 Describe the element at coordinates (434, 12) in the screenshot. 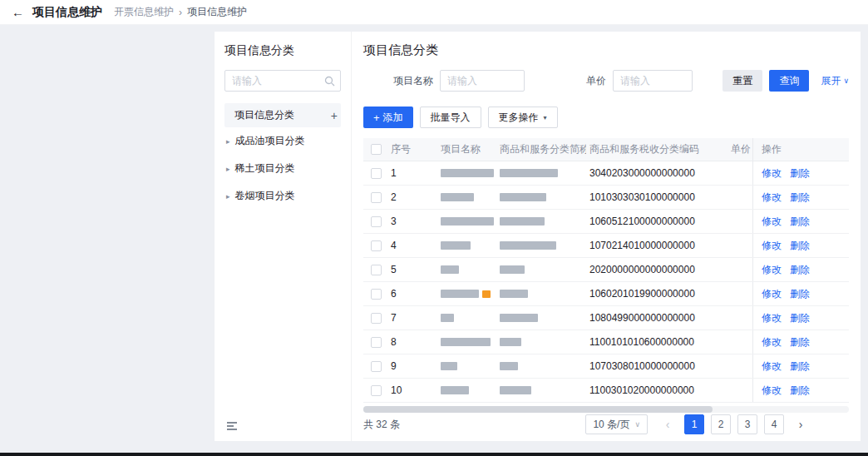

I see `top-bar: ← 项目信息维护 开票信息维护 › 项目信息维护` at that location.